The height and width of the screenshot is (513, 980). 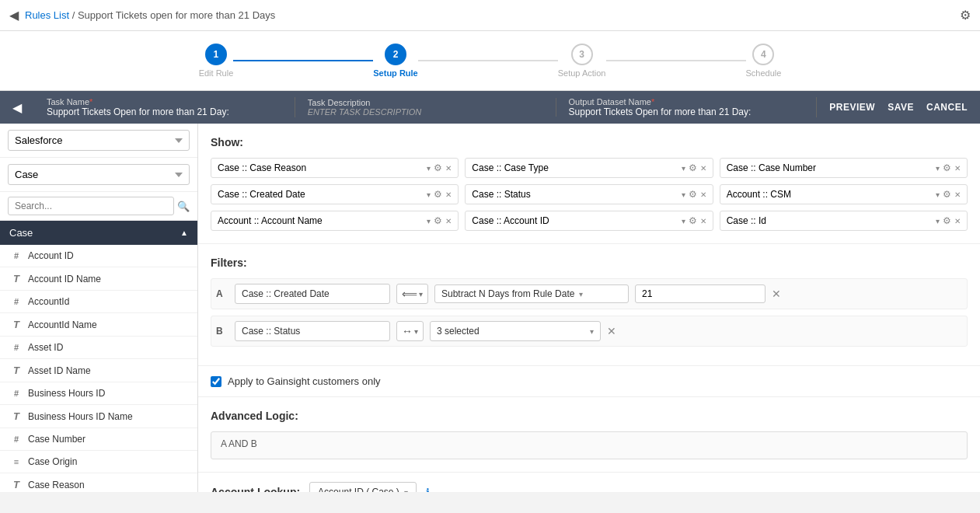 I want to click on sidebar-item: #Asset ID, so click(x=99, y=348).